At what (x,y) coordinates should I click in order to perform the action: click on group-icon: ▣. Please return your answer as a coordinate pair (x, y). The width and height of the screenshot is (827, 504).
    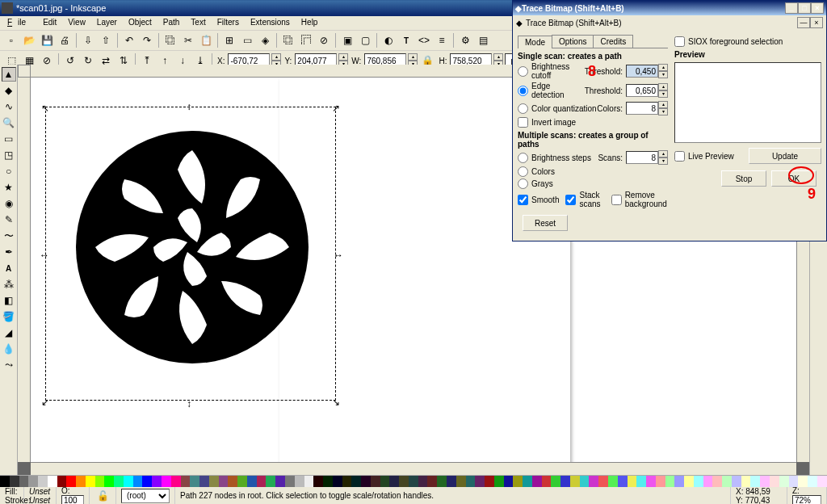
    Looking at the image, I should click on (347, 40).